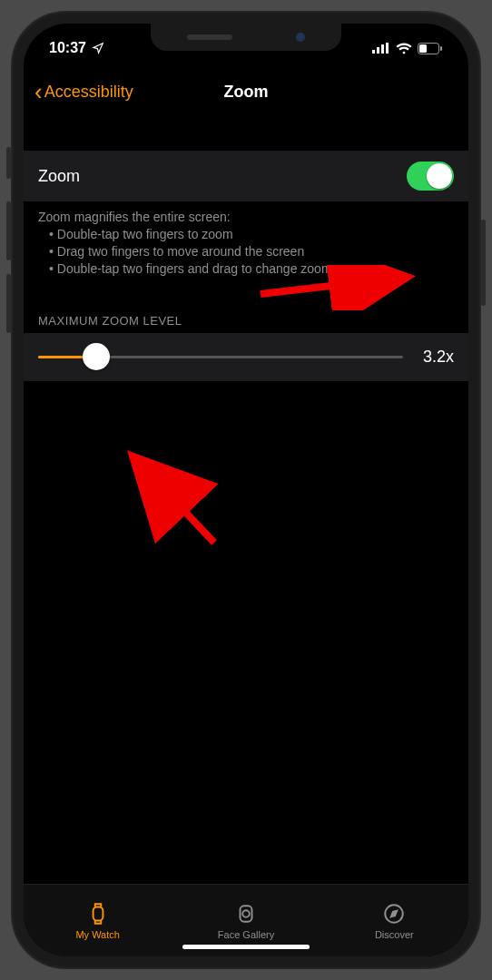  I want to click on zoom-toggle, so click(430, 176).